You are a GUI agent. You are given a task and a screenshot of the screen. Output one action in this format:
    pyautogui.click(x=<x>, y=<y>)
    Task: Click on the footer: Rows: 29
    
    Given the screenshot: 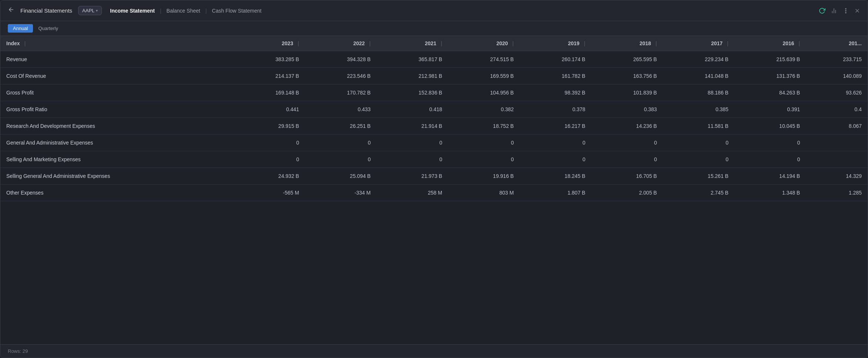 What is the action you would take?
    pyautogui.click(x=434, y=351)
    